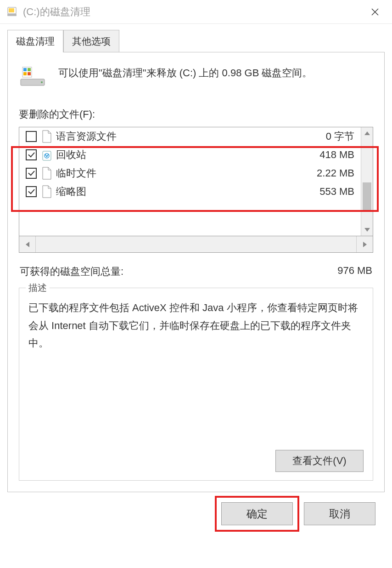 The height and width of the screenshot is (568, 392). What do you see at coordinates (336, 173) in the screenshot?
I see `file-size: 2.22 MB` at bounding box center [336, 173].